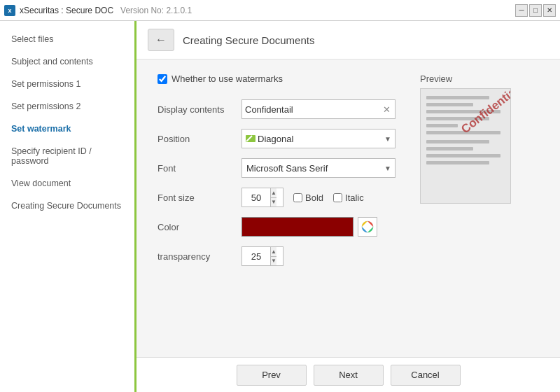  I want to click on preview-lines, so click(465, 132).